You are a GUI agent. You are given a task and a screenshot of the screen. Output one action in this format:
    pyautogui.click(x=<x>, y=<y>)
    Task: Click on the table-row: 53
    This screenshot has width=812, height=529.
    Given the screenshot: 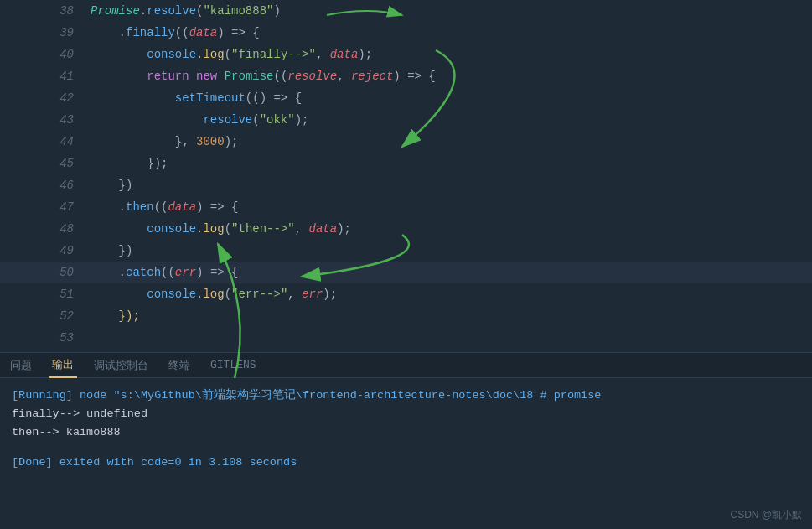 What is the action you would take?
    pyautogui.click(x=406, y=338)
    